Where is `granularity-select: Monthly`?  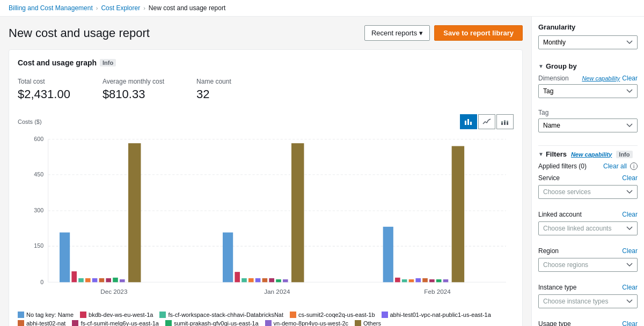 granularity-select: Monthly is located at coordinates (588, 42).